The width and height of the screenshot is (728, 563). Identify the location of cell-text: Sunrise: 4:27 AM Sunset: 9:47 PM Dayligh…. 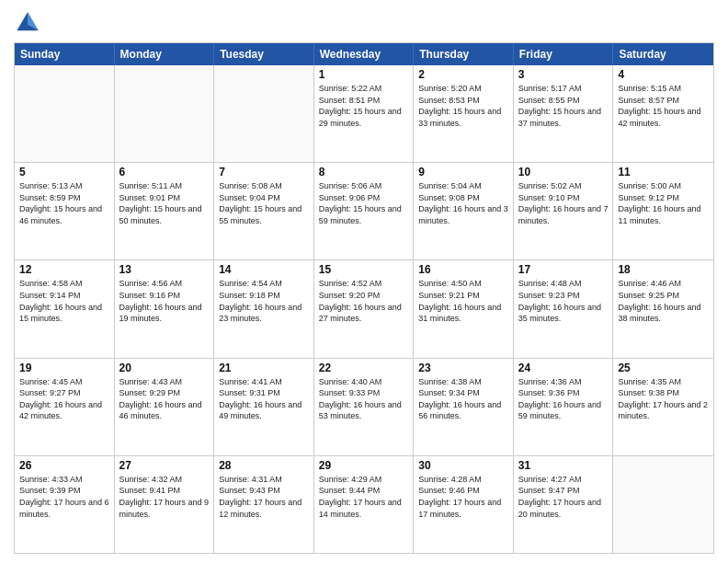
(563, 497).